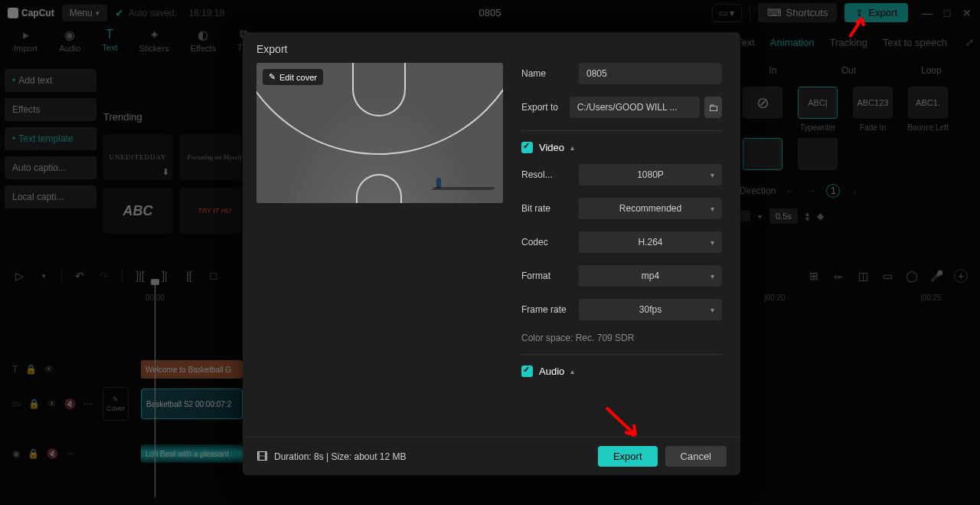 This screenshot has height=505, width=980. I want to click on video-section-toggle: Video ▴, so click(622, 147).